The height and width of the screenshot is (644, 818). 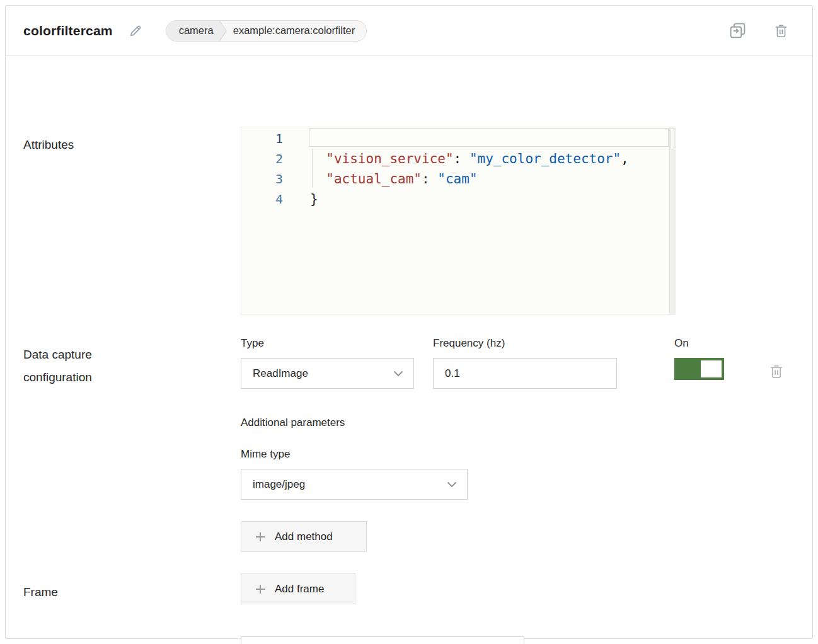 What do you see at coordinates (40, 592) in the screenshot?
I see `frame-label: Frame` at bounding box center [40, 592].